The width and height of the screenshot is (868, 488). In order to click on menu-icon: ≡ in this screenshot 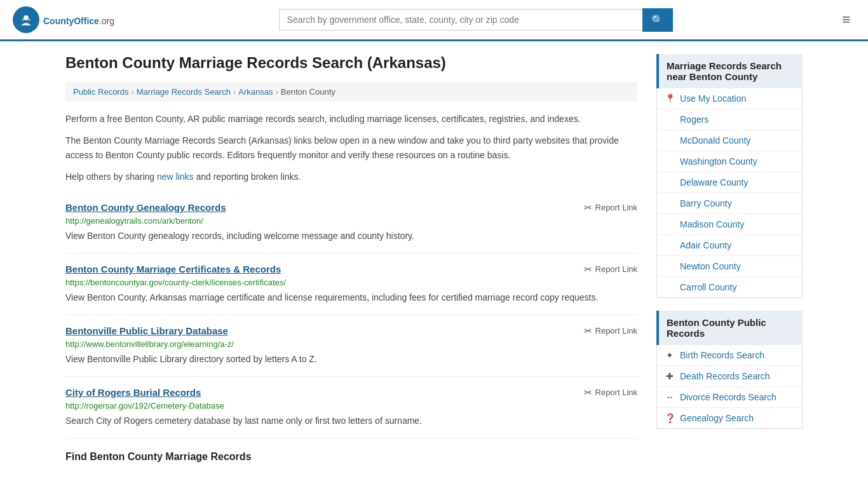, I will do `click(846, 20)`.